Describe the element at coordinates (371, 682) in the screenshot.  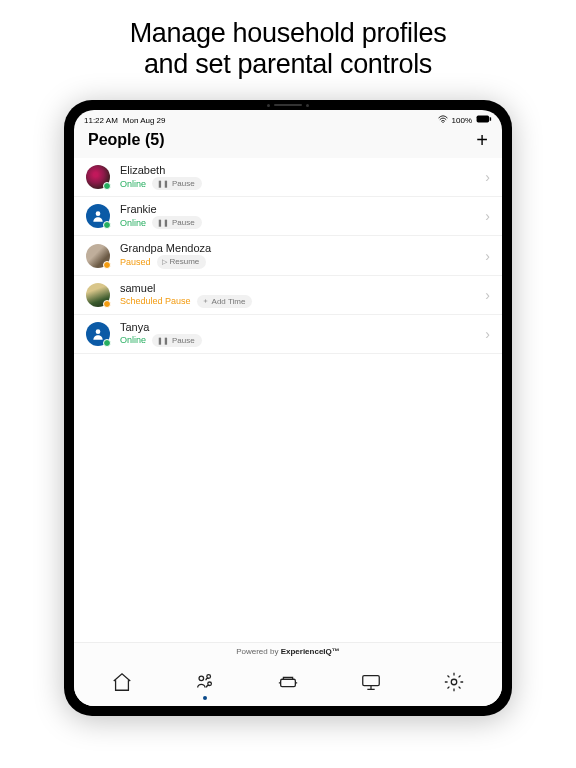
I see `network-icon` at that location.